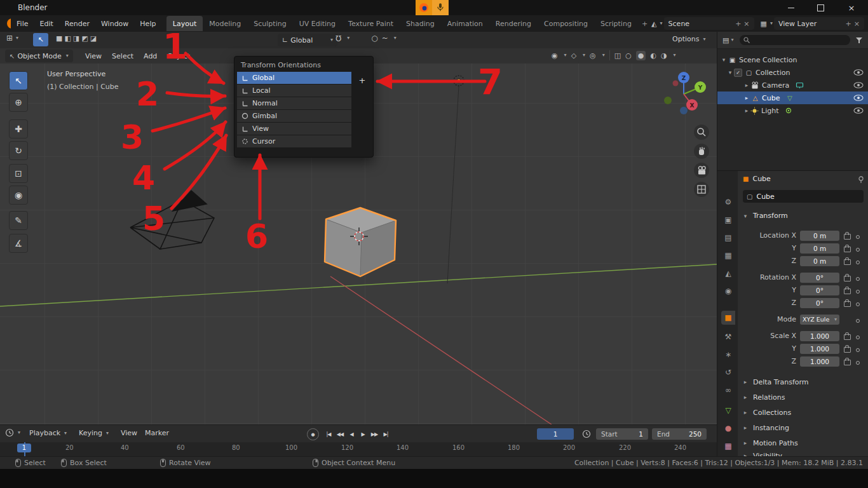  Describe the element at coordinates (738, 24) in the screenshot. I see `new-scene-icon: +` at that location.